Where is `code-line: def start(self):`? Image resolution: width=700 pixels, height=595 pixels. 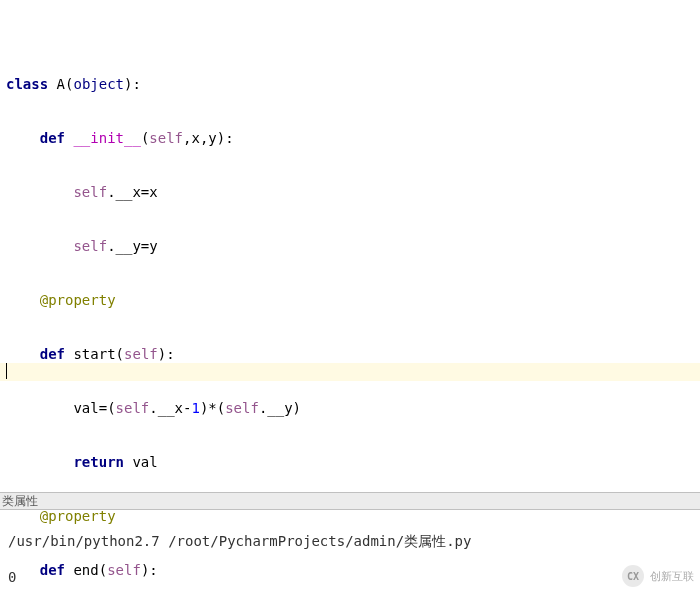
code-line: def start(self): is located at coordinates (353, 354).